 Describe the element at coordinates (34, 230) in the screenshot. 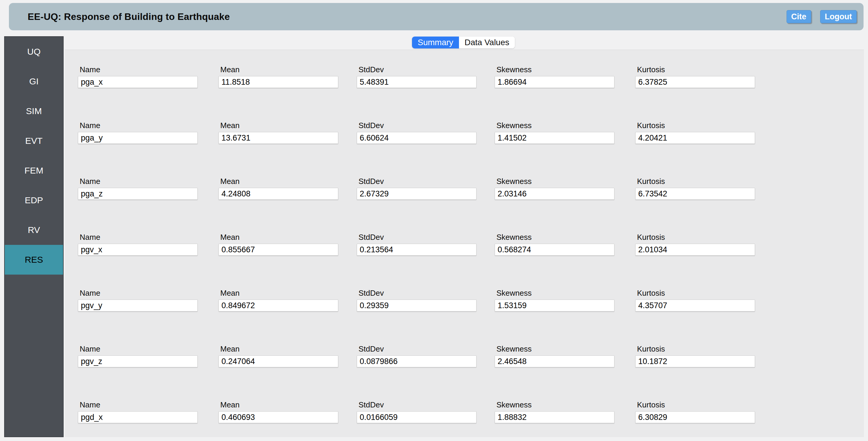

I see `sidebar-item-rv: RV` at that location.